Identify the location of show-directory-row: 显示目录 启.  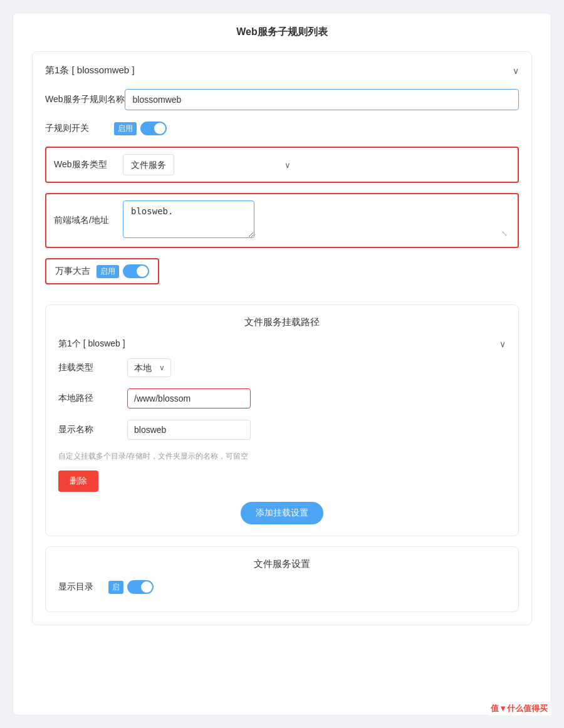
(282, 587).